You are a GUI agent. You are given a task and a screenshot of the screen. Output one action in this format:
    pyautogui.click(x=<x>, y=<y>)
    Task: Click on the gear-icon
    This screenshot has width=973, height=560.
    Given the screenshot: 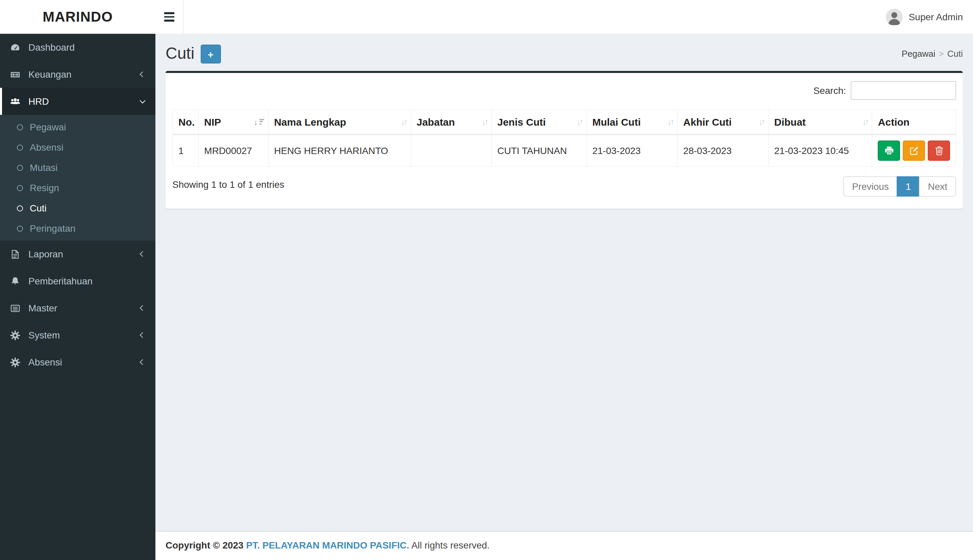 What is the action you would take?
    pyautogui.click(x=17, y=335)
    